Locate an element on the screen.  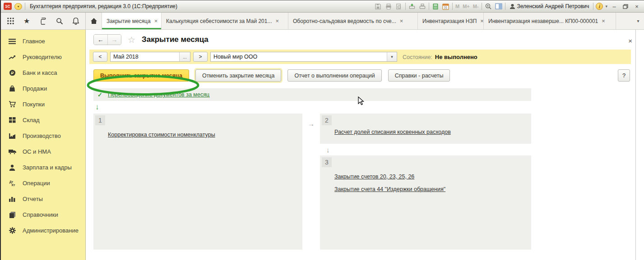
memory-m-plus-button: M+ is located at coordinates (466, 6).